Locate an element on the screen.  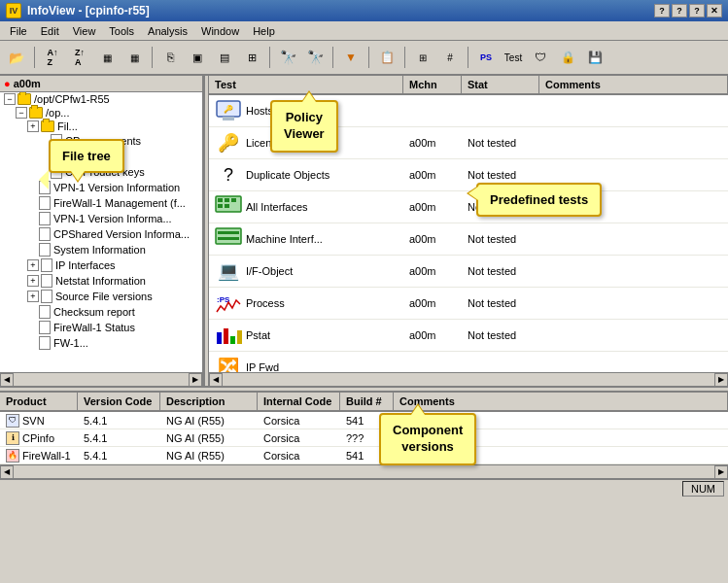
shield2-button: 🔒 is located at coordinates (568, 57).